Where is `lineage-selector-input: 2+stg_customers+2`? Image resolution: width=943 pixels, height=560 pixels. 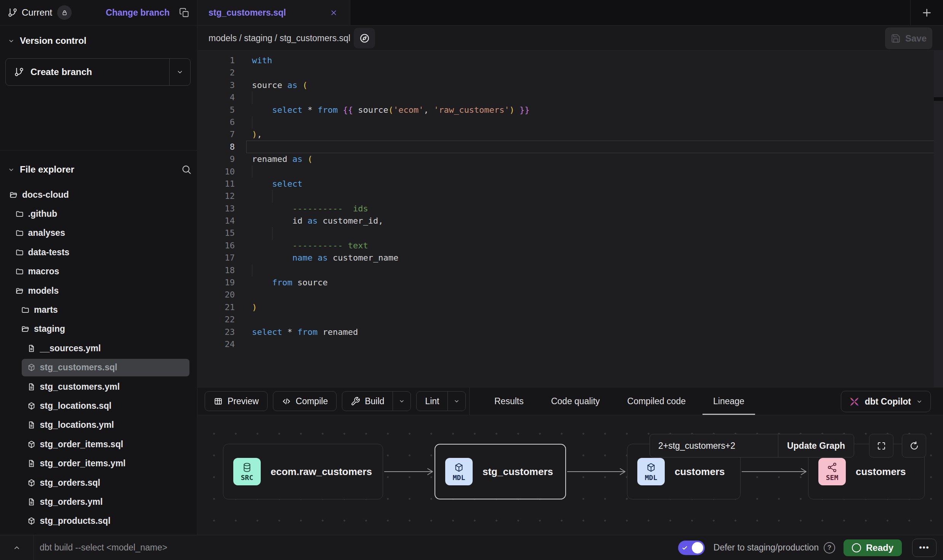
lineage-selector-input: 2+stg_customers+2 is located at coordinates (714, 446).